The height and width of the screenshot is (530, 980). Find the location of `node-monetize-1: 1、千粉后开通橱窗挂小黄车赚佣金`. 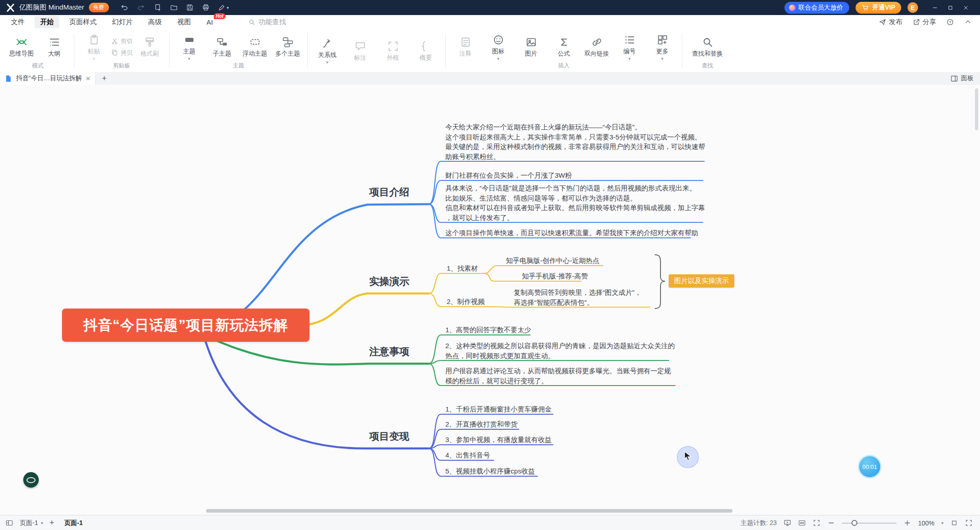

node-monetize-1: 1、千粉后开通橱窗挂小黄车赚佣金 is located at coordinates (499, 409).